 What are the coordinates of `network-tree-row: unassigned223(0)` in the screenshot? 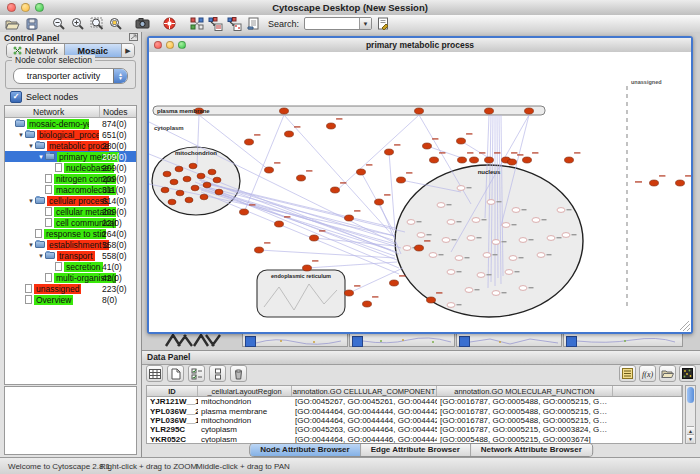 It's located at (70, 288).